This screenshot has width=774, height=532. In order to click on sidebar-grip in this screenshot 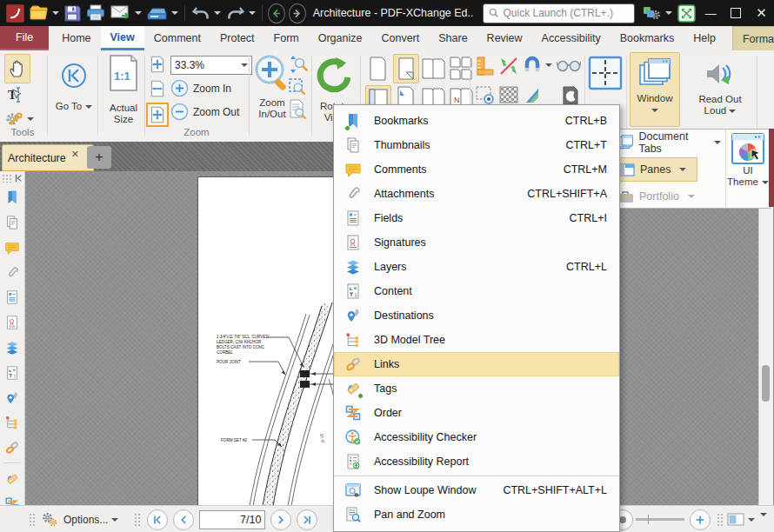, I will do `click(7, 178)`.